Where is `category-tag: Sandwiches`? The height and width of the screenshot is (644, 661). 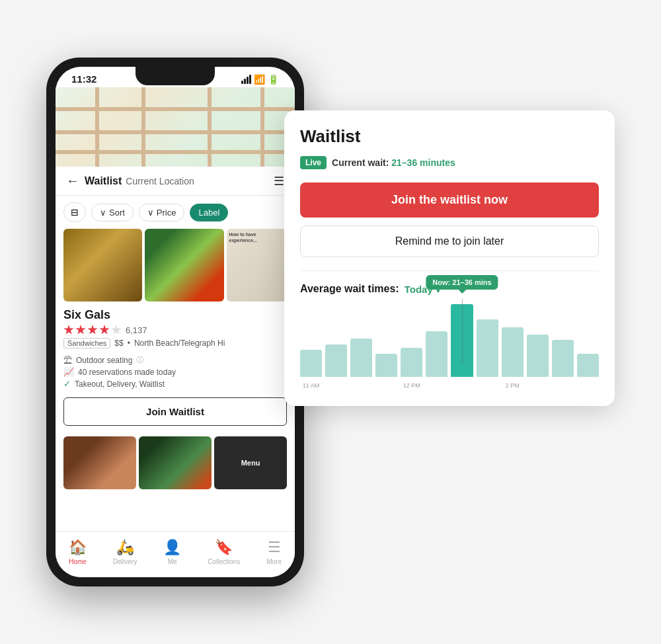 category-tag: Sandwiches is located at coordinates (87, 343).